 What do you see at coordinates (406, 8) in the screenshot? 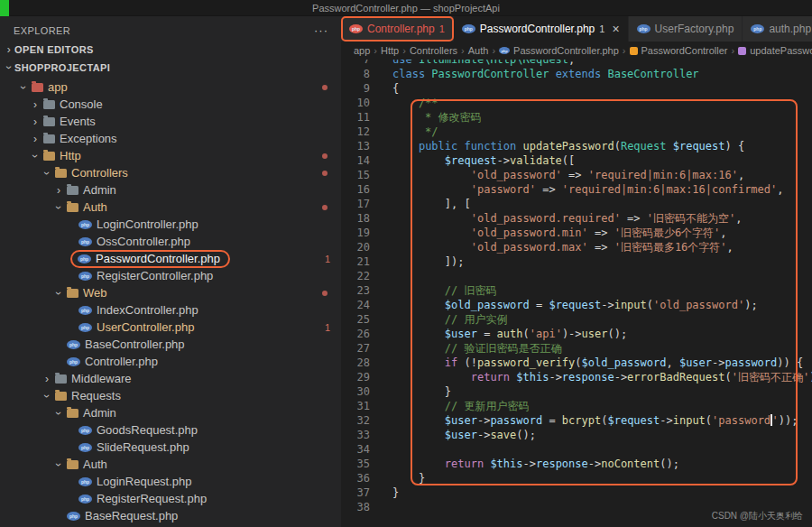
I see `window-title: PasswordController.php — shopProjectApi` at bounding box center [406, 8].